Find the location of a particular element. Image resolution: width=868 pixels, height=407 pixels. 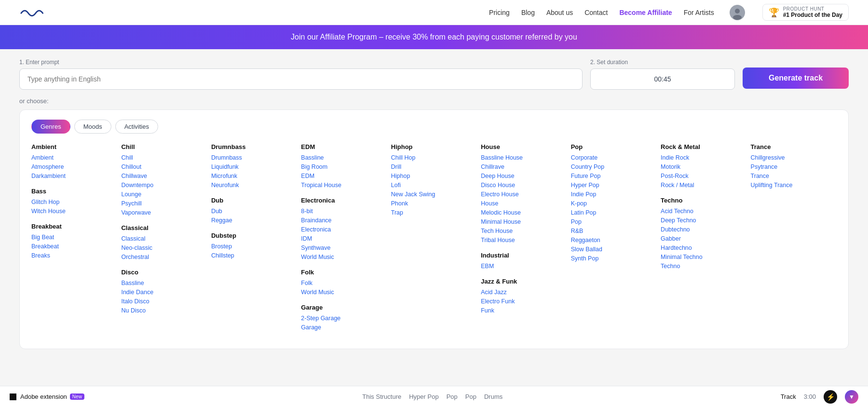

affiliate-link: Become Affiliate is located at coordinates (645, 13).